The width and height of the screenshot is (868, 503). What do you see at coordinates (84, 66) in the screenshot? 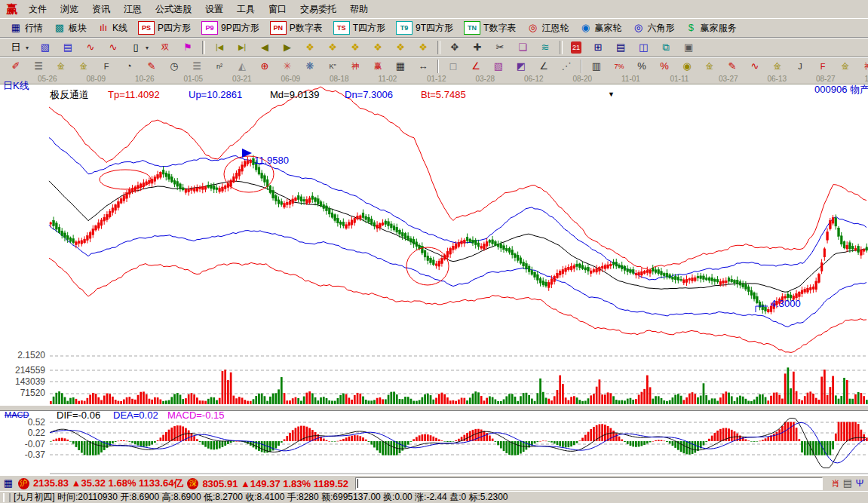
I see `gold-level-2-icon: 金` at bounding box center [84, 66].